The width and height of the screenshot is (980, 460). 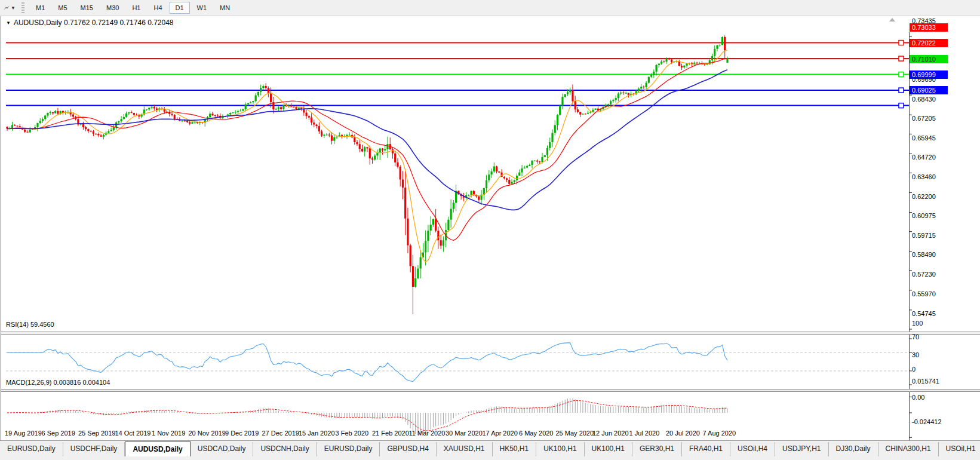 I want to click on toolbar-grip, so click(x=23, y=8).